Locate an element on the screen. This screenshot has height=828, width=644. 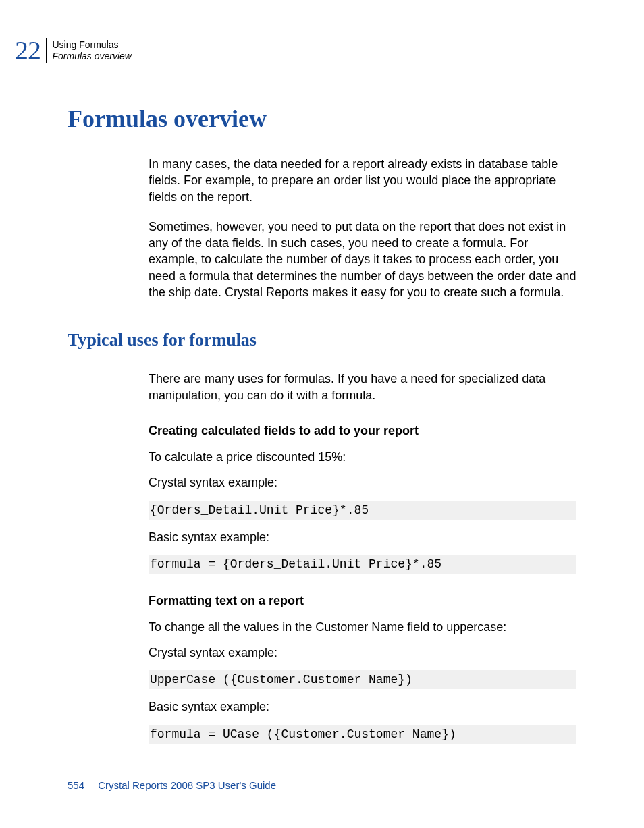
code-block: formula = {Orders_Detail.Unit Price}*.85 is located at coordinates (363, 564).